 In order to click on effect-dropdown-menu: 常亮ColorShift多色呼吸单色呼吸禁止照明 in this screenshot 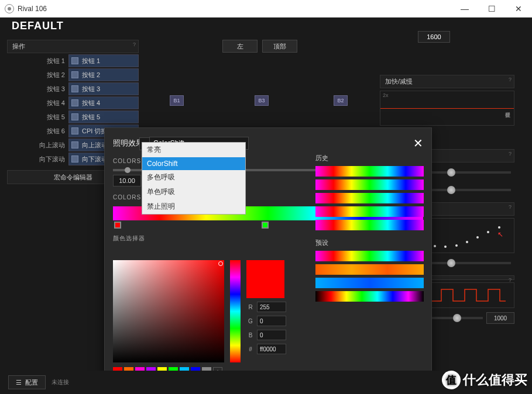, I will do `click(194, 178)`.